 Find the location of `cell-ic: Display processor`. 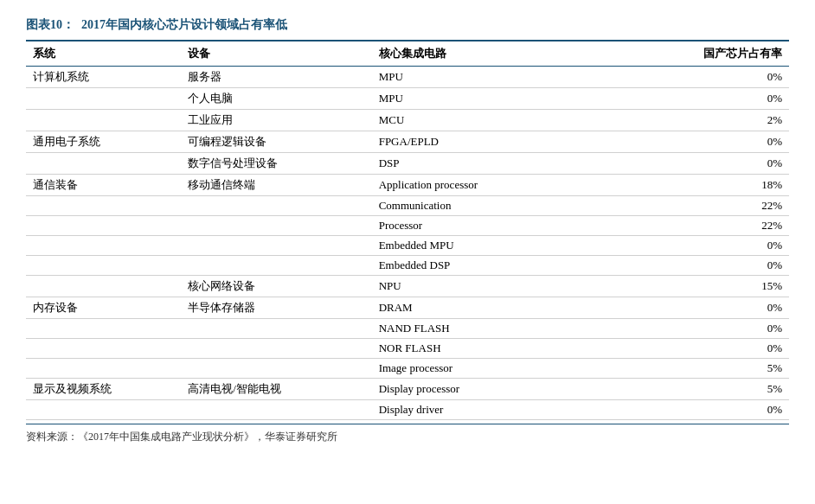

cell-ic: Display processor is located at coordinates (504, 389).